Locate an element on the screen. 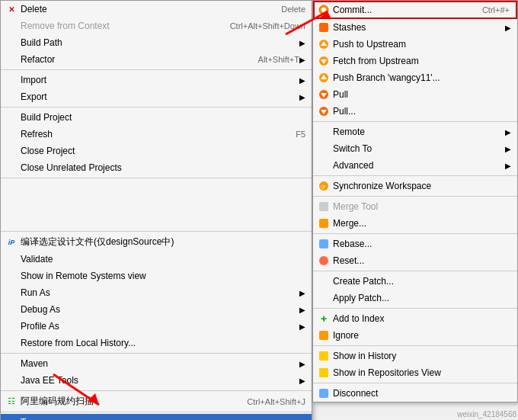 Image resolution: width=518 pixels, height=420 pixels. menu-item-close-unrelated: Close Unrelated Projects is located at coordinates (156, 168).